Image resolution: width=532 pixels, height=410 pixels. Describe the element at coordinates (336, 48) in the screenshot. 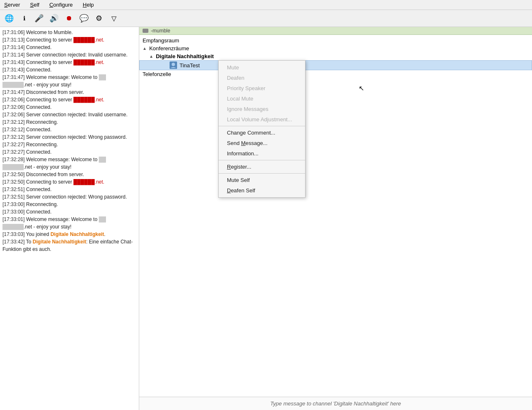

I see `channel-konferenzraume: ▲ Konferenzräume` at that location.